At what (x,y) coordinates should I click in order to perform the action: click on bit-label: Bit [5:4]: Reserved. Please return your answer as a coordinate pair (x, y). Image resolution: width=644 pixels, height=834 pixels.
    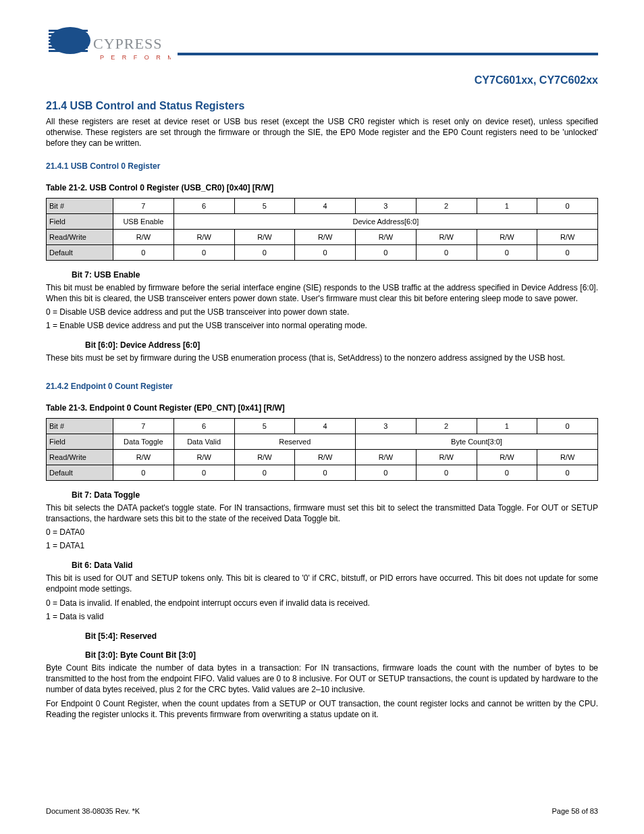
    Looking at the image, I should click on (342, 636).